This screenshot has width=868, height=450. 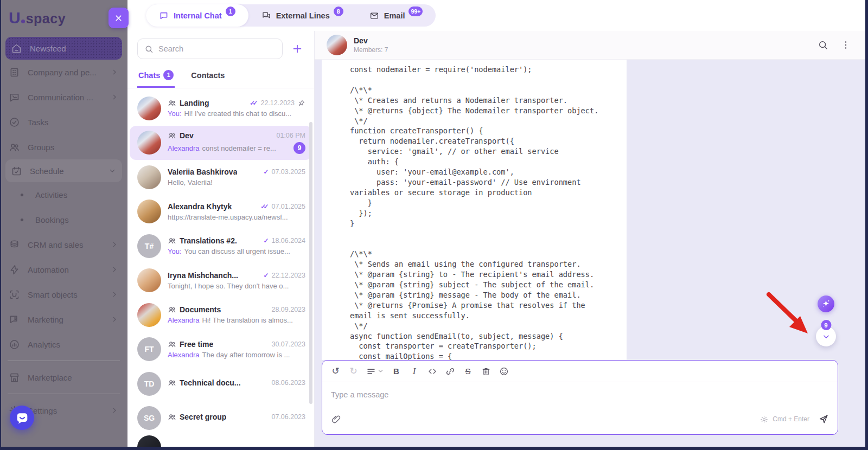 What do you see at coordinates (486, 371) in the screenshot?
I see `trash-icon` at bounding box center [486, 371].